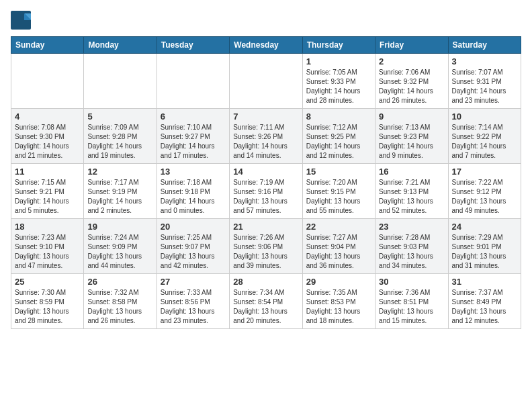 The width and height of the screenshot is (532, 411). I want to click on calendar-cell: 9Sunrise: 7:13 AM Sunset: 9:23 PM Daylig…, so click(412, 136).